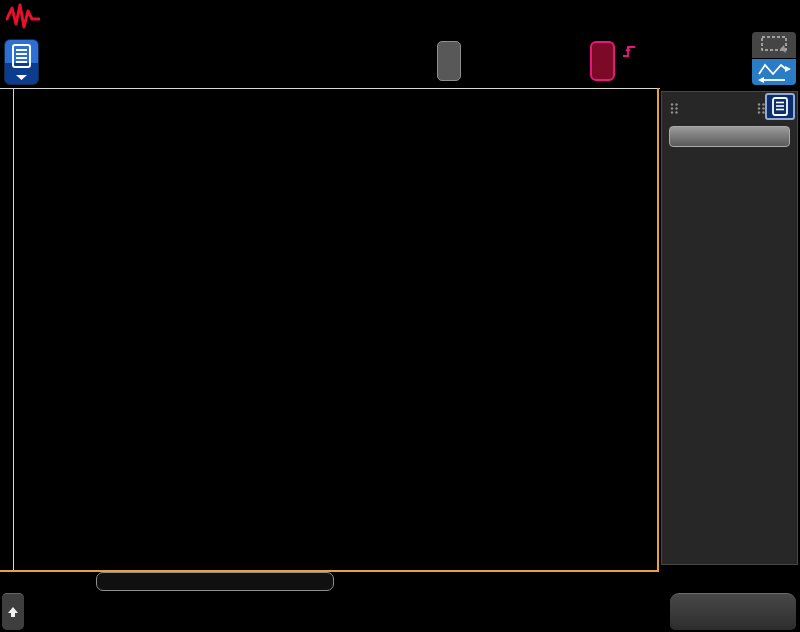 This screenshot has height=632, width=800. I want to click on control-bar, so click(400, 60).